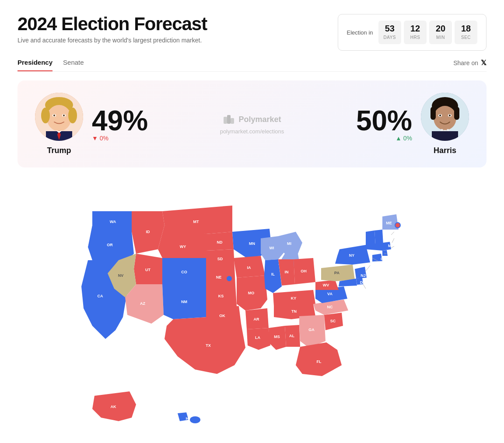 This screenshot has height=443, width=504. What do you see at coordinates (186, 271) in the screenshot?
I see `state-co` at bounding box center [186, 271].